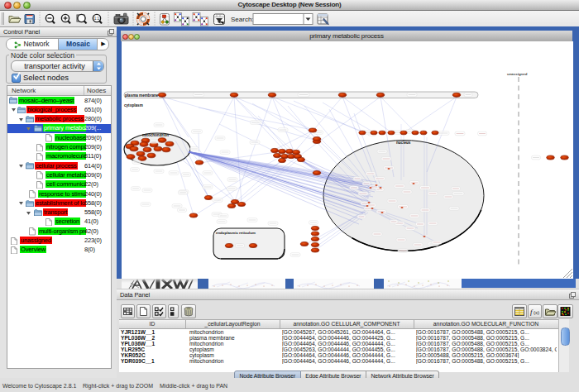  What do you see at coordinates (98, 18) in the screenshot?
I see `svg-text: 1:1` at bounding box center [98, 18].